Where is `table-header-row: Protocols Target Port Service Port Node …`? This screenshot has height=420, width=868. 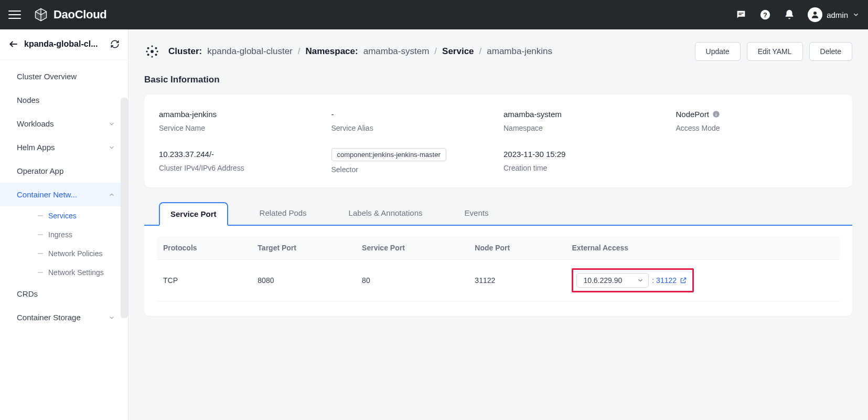 table-header-row: Protocols Target Port Service Port Node … is located at coordinates (498, 248).